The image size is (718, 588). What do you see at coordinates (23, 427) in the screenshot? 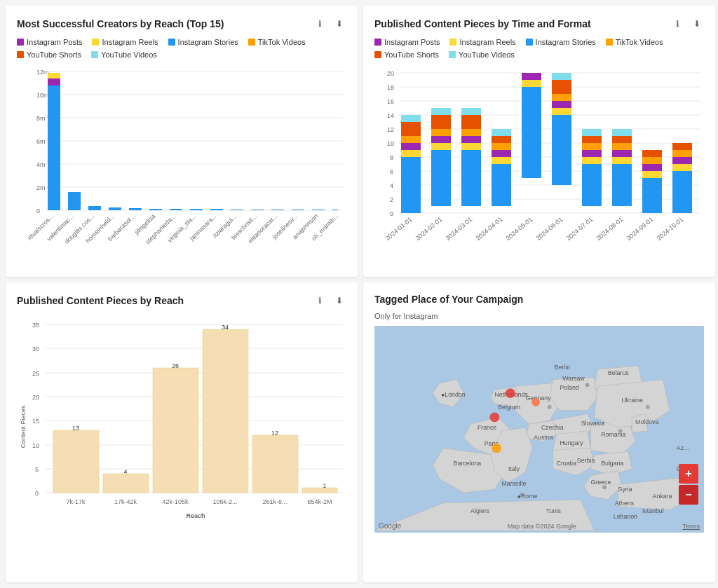
I see `y-axis-title: Content Pieces` at bounding box center [23, 427].